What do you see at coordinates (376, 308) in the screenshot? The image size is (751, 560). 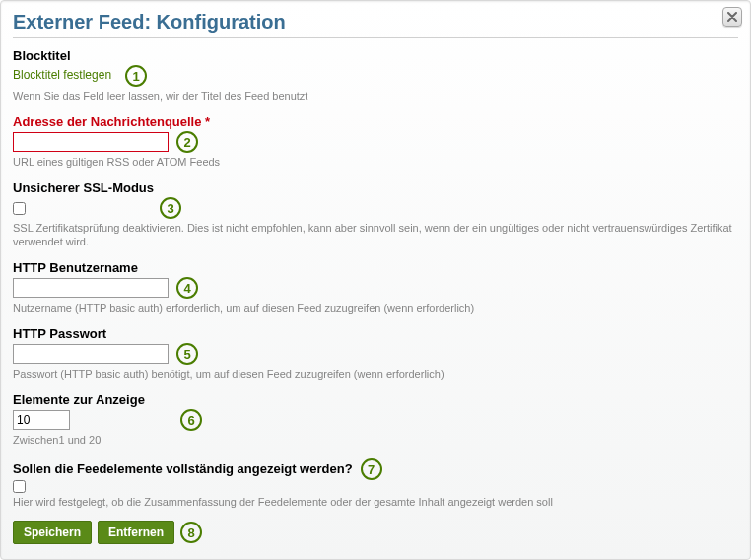 I see `user-help: Nutzername (HTTP basic auth) erforderlic…` at bounding box center [376, 308].